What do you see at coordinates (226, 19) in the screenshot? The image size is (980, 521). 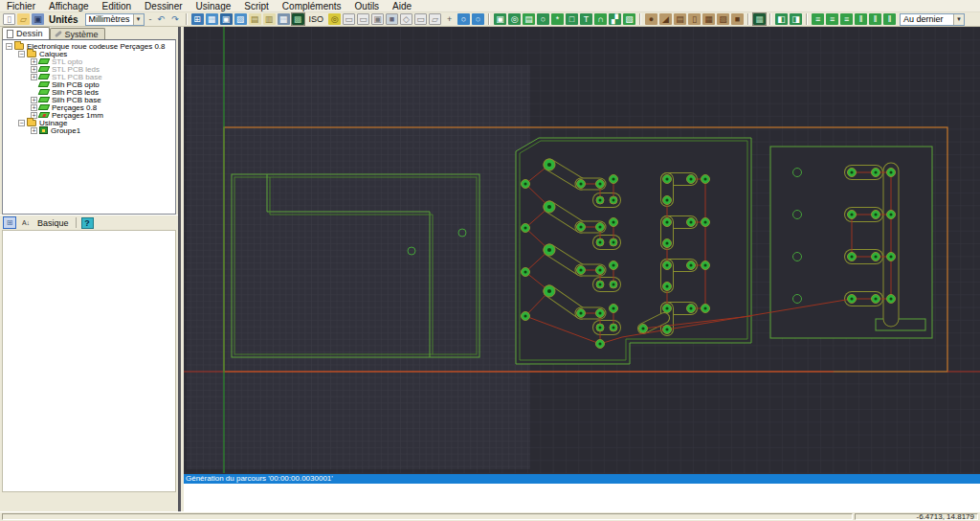 I see `snap-icon: ▣` at bounding box center [226, 19].